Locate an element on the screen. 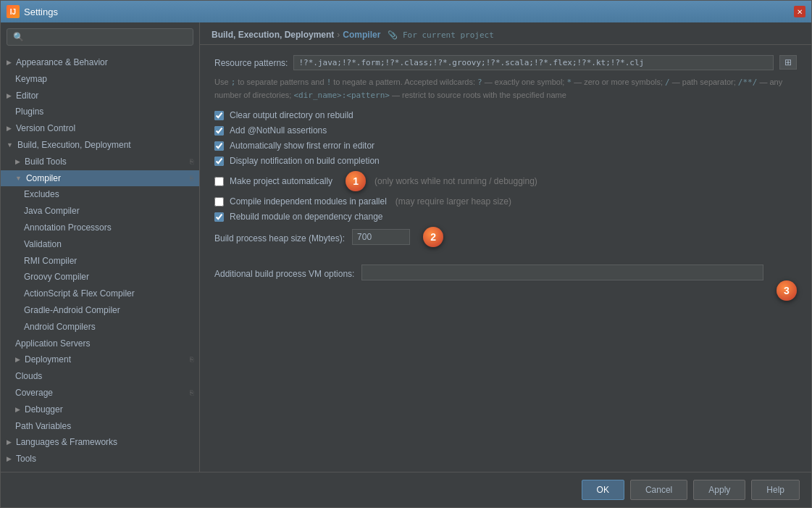 The image size is (812, 508). sidebar-item-actionscript-flex: ActionScript & Flex Compiler is located at coordinates (100, 294).